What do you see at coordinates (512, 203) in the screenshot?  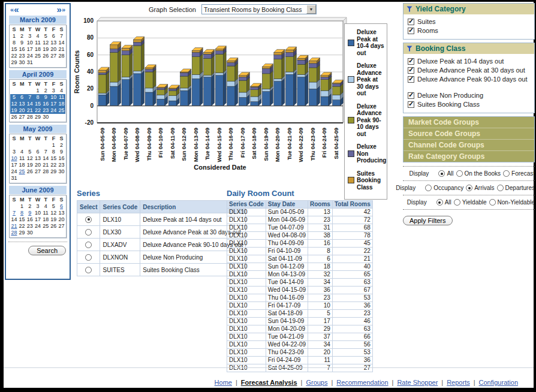 I see `display-option: Non-Yieldable` at bounding box center [512, 203].